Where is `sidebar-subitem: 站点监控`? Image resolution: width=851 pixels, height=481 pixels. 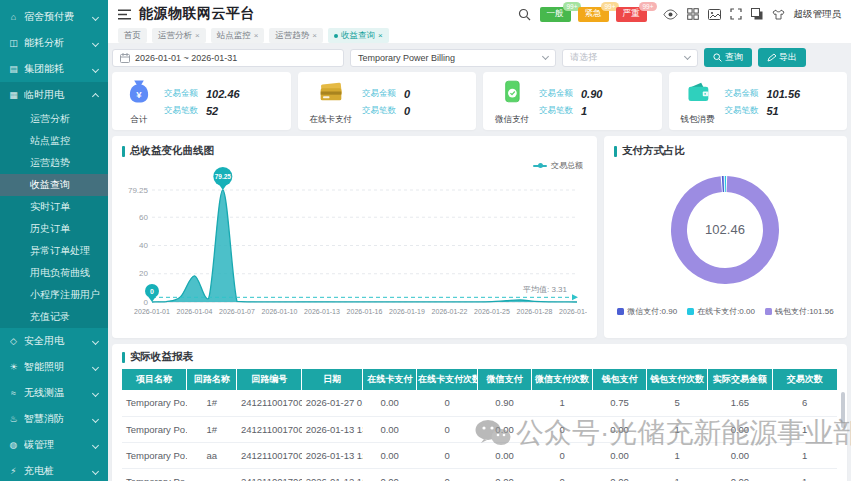 sidebar-subitem: 站点监控 is located at coordinates (54, 141).